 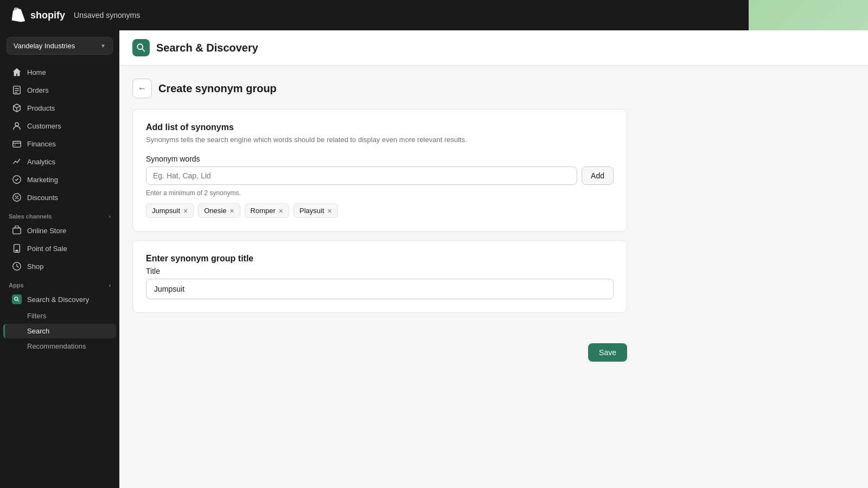 I want to click on online-store-icon, so click(x=17, y=230).